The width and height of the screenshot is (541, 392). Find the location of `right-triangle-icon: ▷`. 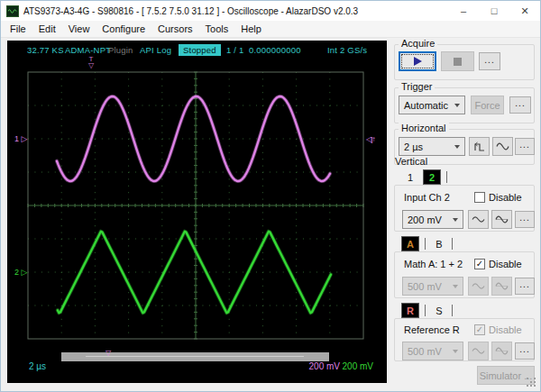

right-triangle-icon: ▷ is located at coordinates (25, 139).